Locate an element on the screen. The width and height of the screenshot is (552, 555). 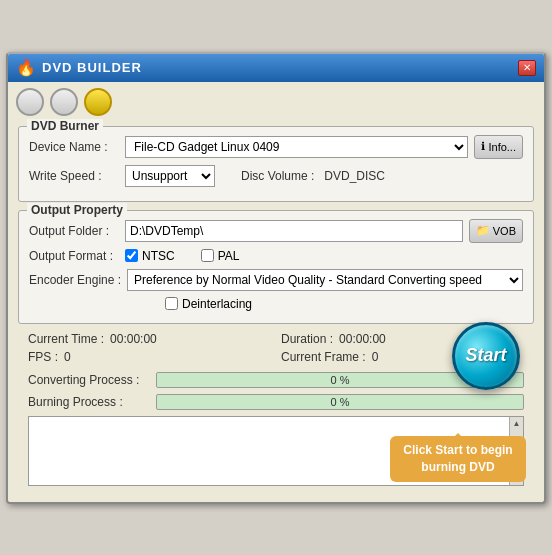
burning-process-label: Burning Process : is located at coordinates (88, 402).